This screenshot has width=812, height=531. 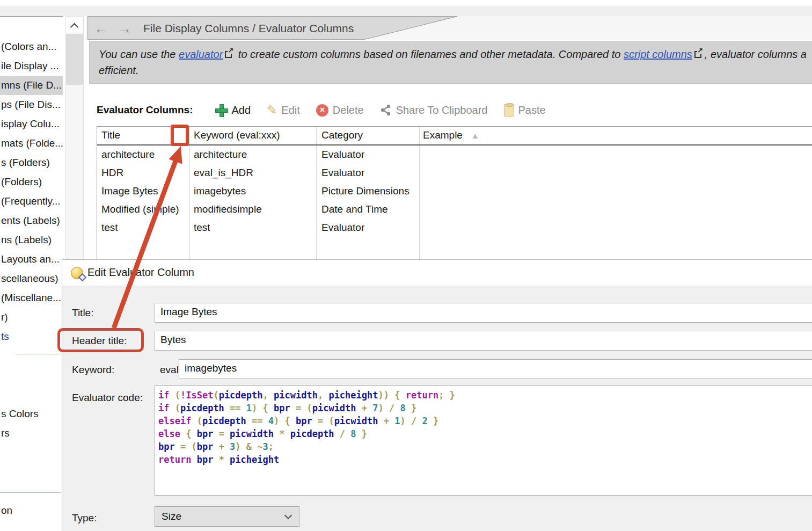 I want to click on code-line: if (picdepth == 1) { bpr = (picwidth + 7…, so click(x=485, y=408).